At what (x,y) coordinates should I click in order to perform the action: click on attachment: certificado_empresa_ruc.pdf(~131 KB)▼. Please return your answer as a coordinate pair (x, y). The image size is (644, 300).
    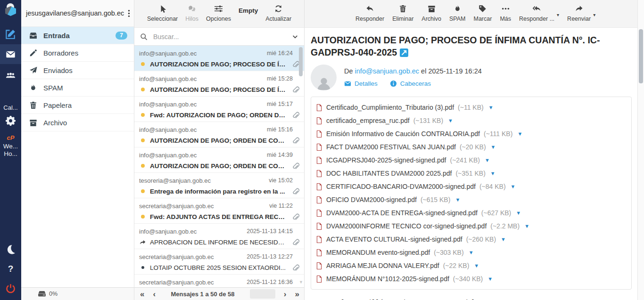
    Looking at the image, I should click on (394, 121).